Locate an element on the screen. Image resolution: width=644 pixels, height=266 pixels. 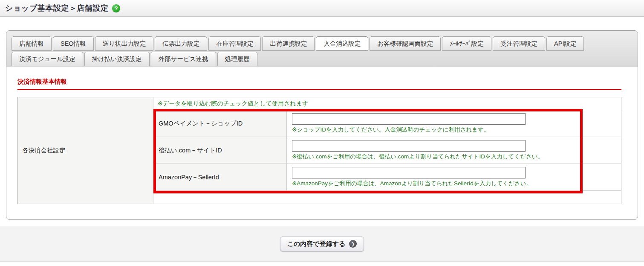
amazonpay-seller-id-label: AmazonPay－SellerId is located at coordinates (220, 177).